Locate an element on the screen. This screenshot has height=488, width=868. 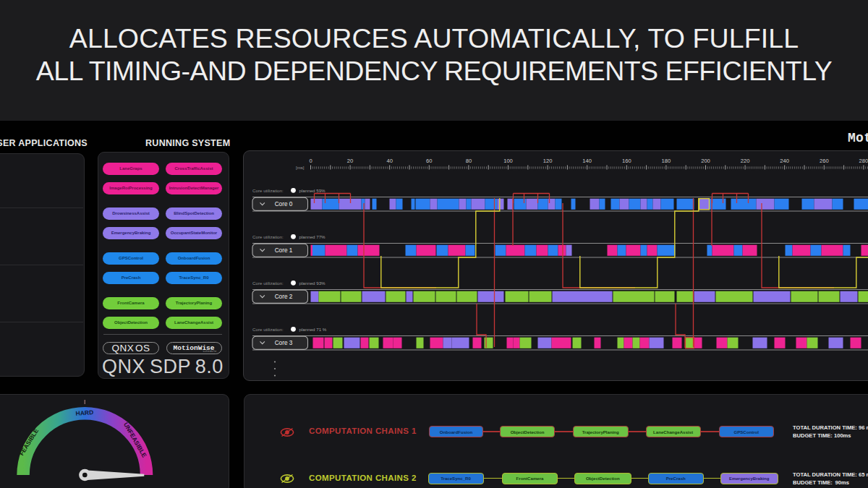
svg-text: Core 0 is located at coordinates (284, 204).